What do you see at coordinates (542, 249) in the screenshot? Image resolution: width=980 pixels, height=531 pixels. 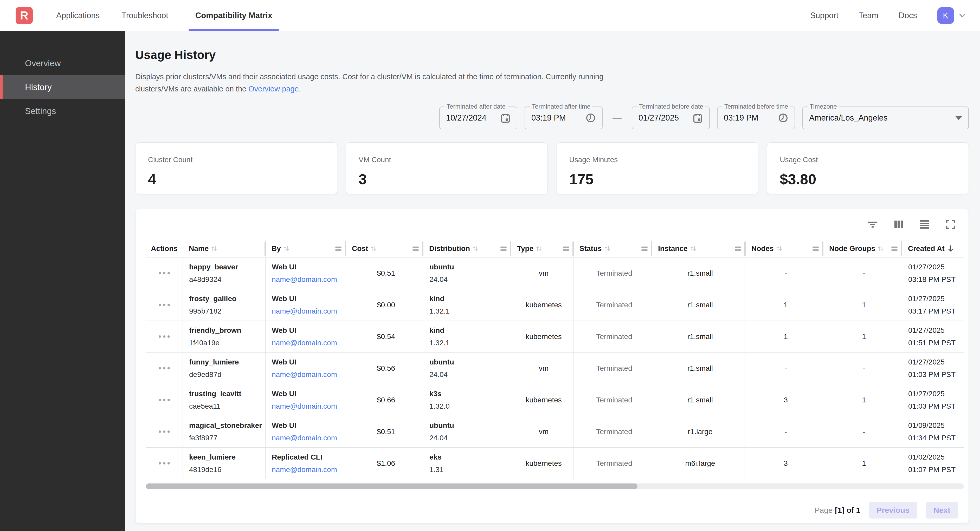 I see `column-header-type: Type` at bounding box center [542, 249].